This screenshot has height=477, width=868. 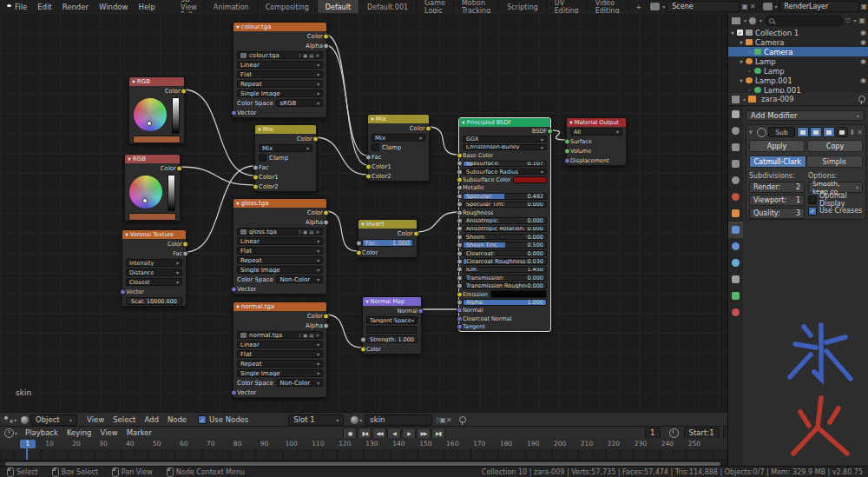 I want to click on node-link, so click(x=217, y=176).